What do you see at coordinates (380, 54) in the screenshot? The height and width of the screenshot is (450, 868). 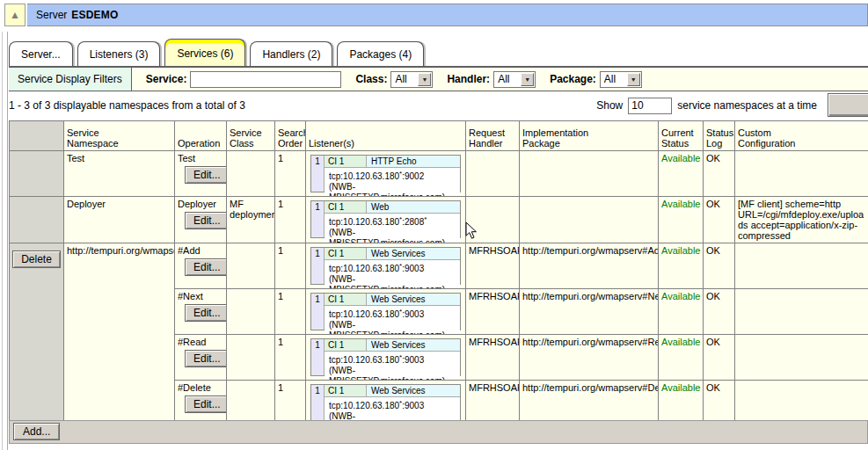 I see `tab-packages: Packages (4)` at bounding box center [380, 54].